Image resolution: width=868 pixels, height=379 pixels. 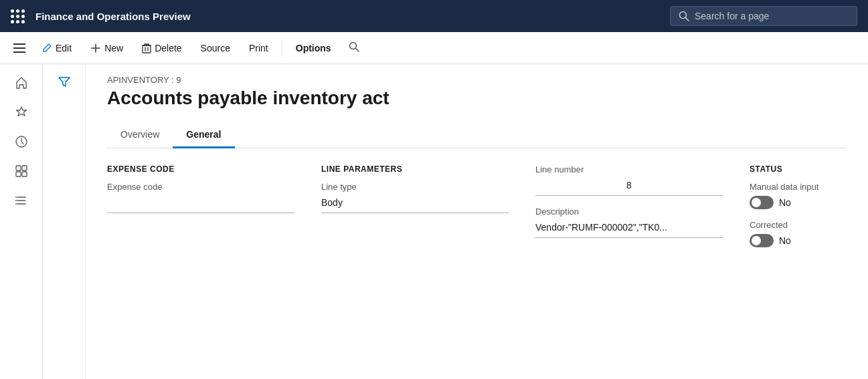 What do you see at coordinates (21, 171) in the screenshot?
I see `sidebar-item-modules` at bounding box center [21, 171].